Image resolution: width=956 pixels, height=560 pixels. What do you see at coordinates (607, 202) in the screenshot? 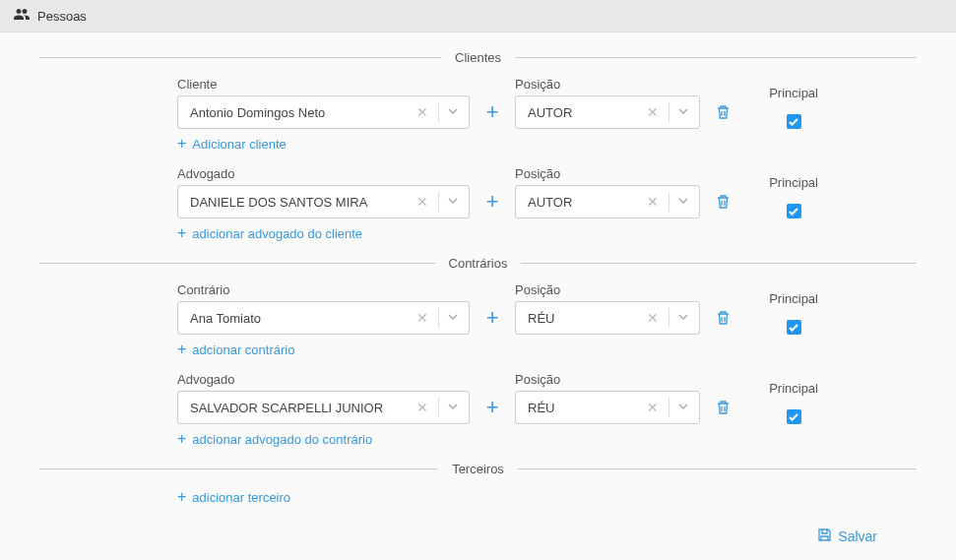
I see `select-posicao-advogado-cliente: AUTOR ✕` at bounding box center [607, 202].